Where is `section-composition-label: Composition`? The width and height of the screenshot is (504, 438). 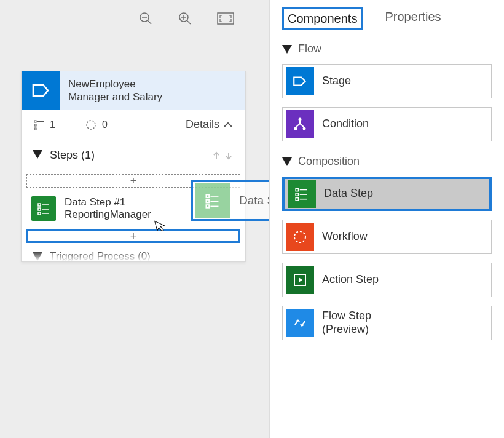 section-composition-label: Composition is located at coordinates (329, 161).